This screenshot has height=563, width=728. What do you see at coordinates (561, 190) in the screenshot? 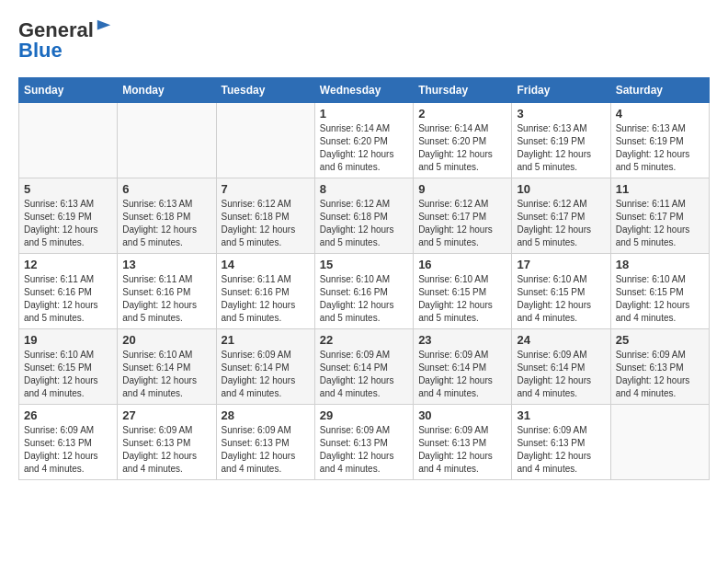
I see `day-number: 10` at bounding box center [561, 190].